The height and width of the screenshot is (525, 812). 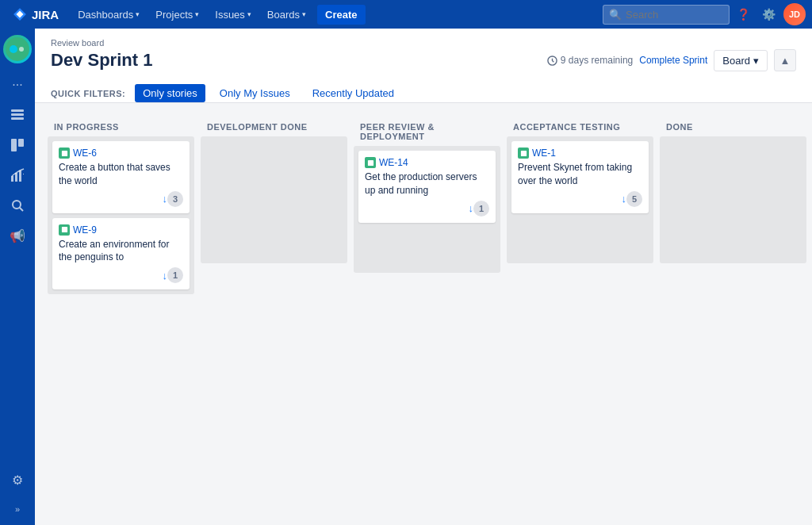 What do you see at coordinates (785, 60) in the screenshot?
I see `backlog-button: ▲` at bounding box center [785, 60].